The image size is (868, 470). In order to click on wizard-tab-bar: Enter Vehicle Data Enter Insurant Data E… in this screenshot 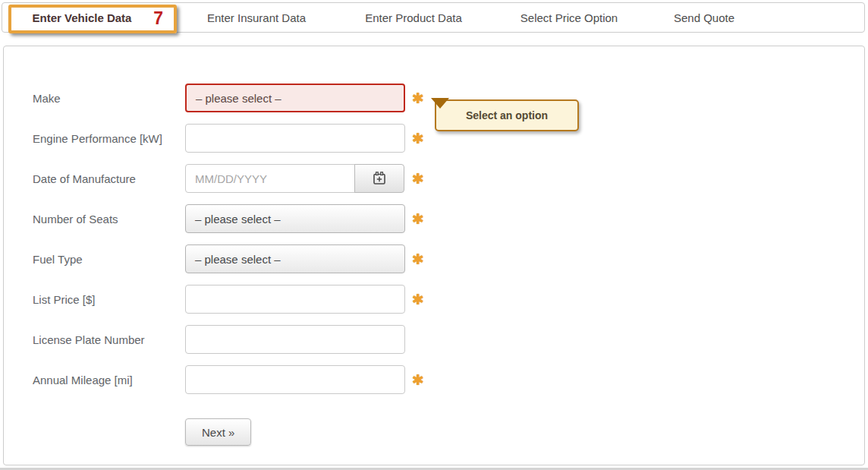, I will do `click(433, 17)`.